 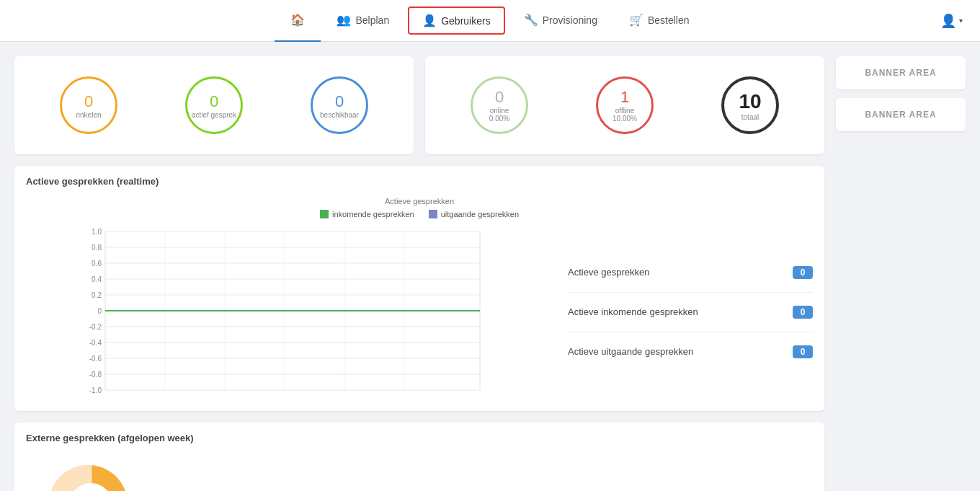 What do you see at coordinates (89, 102) in the screenshot?
I see `rinkelen-value: 0` at bounding box center [89, 102].